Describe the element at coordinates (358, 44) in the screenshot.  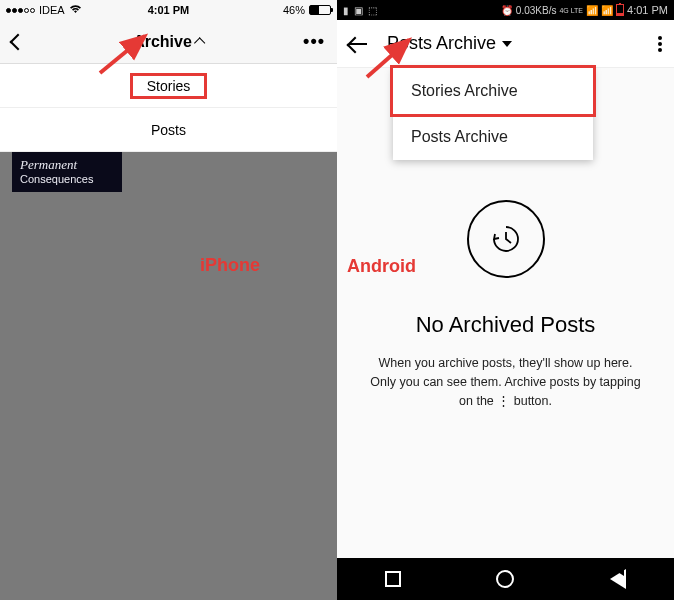
I see `arrow-left-icon` at that location.